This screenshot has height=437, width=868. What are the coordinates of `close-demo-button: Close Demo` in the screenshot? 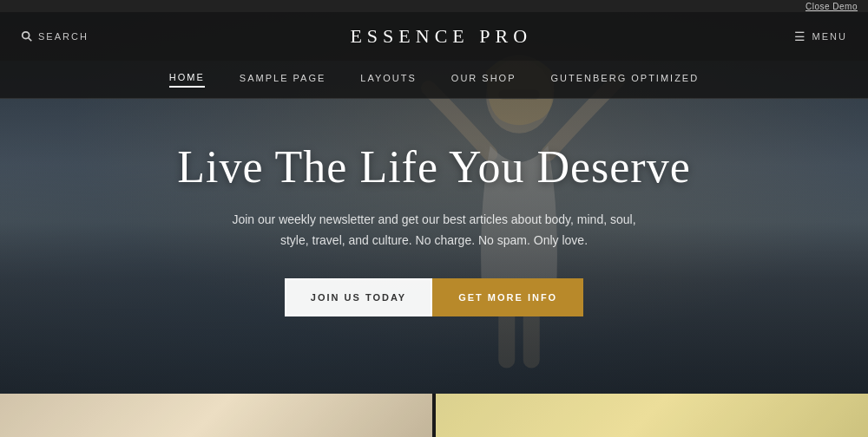 It's located at (832, 7).